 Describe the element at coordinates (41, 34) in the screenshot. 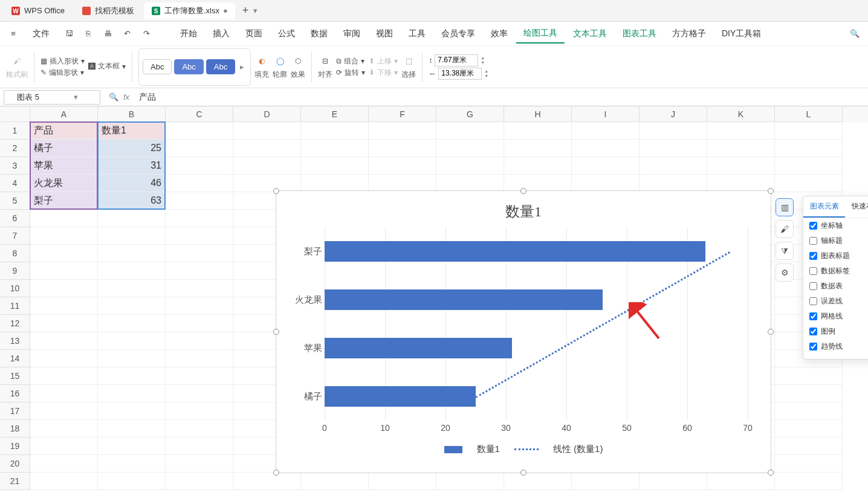

I see `menu-file: 文件` at that location.